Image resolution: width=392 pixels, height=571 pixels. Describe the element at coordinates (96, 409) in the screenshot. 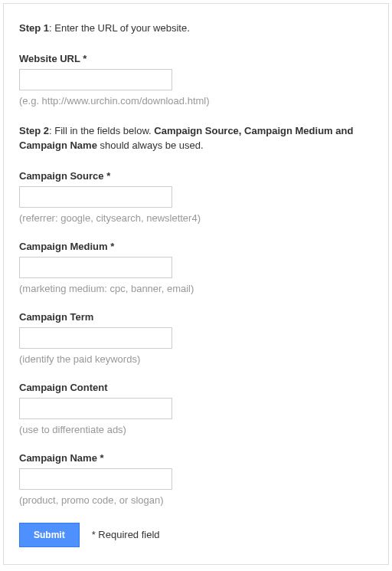

I see `campaign-content-input` at that location.